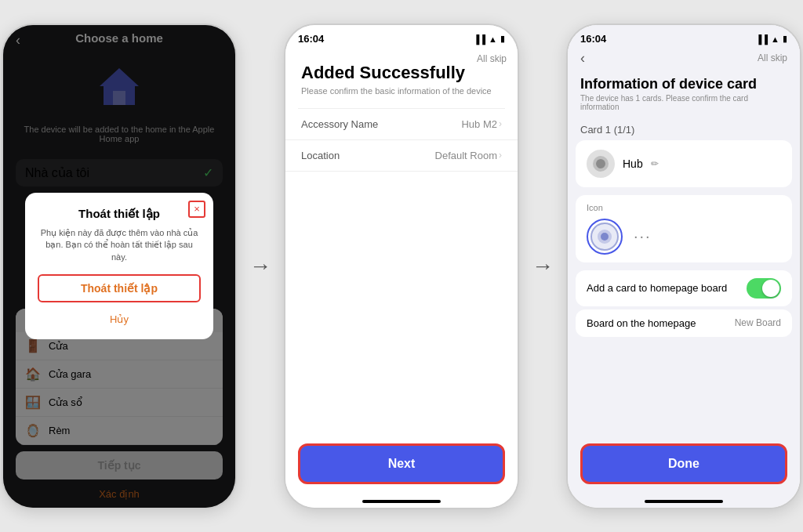 This screenshot has height=532, width=803. What do you see at coordinates (605, 237) in the screenshot?
I see `p3-selected-icon` at bounding box center [605, 237].